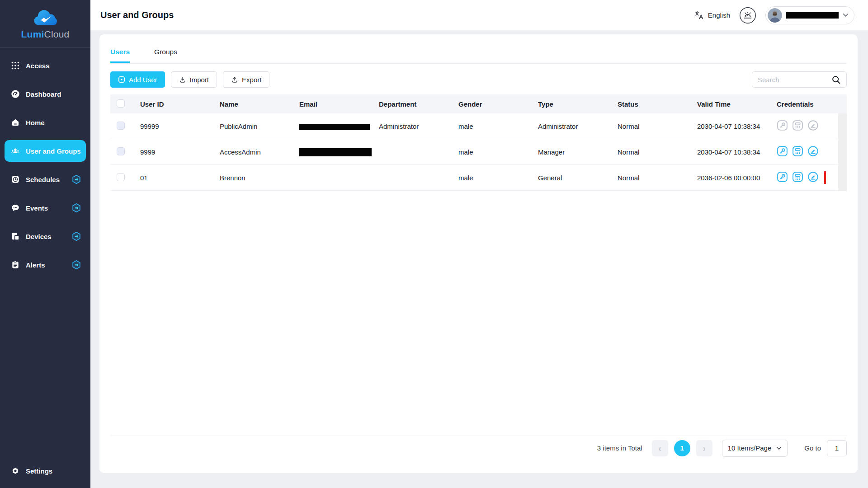 This screenshot has width=868, height=488. What do you see at coordinates (43, 94) in the screenshot?
I see `sidebar-item-label: Dashboard` at bounding box center [43, 94].